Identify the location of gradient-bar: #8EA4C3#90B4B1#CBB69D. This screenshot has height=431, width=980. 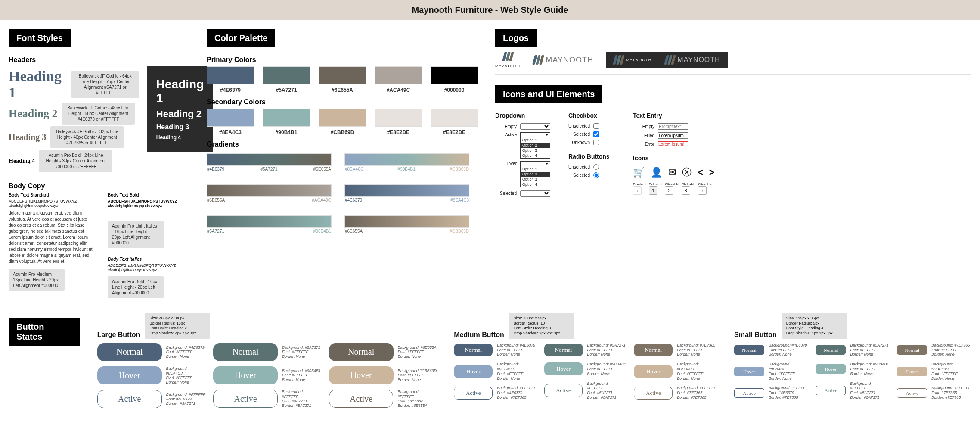
(407, 159).